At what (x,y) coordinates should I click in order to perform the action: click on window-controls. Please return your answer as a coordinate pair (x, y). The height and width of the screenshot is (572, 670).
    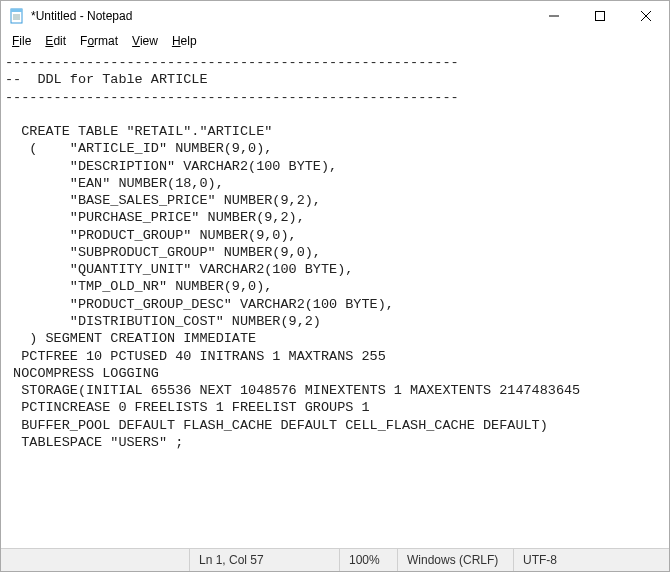
    Looking at the image, I should click on (600, 16).